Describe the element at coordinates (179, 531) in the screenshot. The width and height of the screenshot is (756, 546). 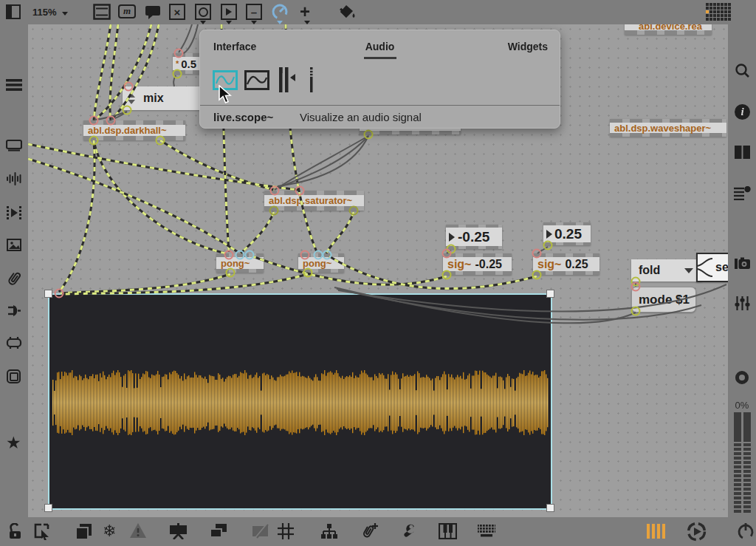
I see `presentation-icon` at that location.